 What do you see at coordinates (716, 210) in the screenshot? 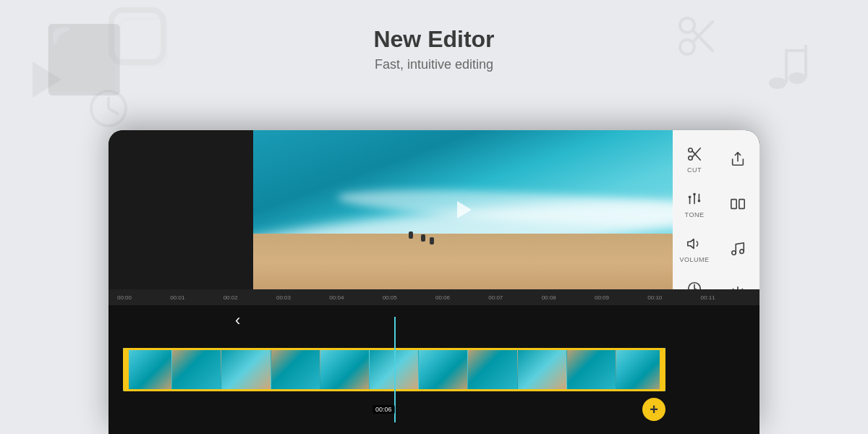
I see `right-toolbar: CUT` at bounding box center [716, 210].